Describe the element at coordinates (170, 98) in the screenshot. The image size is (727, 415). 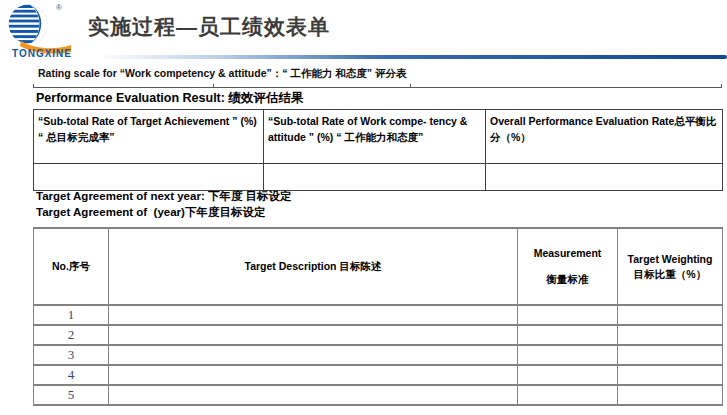
I see `performance-result-heading: Performance Evaluation Result: 绩效评估结果` at that location.